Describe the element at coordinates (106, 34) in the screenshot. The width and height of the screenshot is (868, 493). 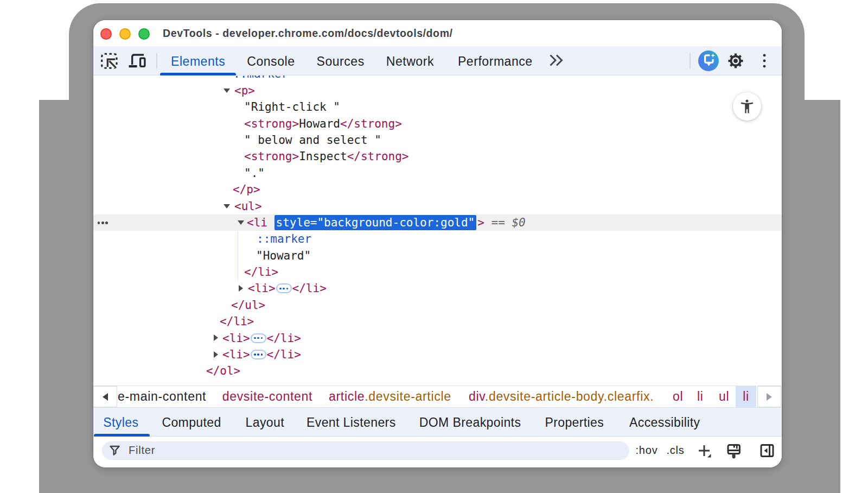
I see `close-window-button` at that location.